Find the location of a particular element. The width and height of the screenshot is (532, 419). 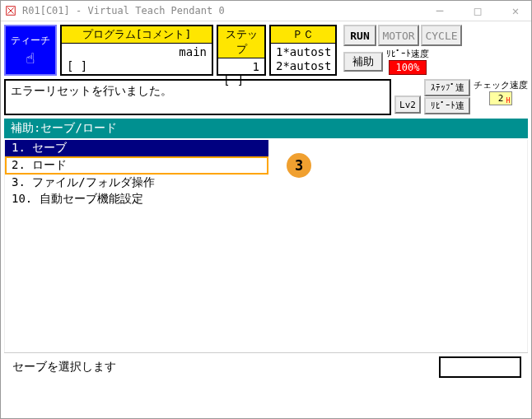

titlebar: R01[C01] - Virtual Teach Pendant 0 ─ □ ✕ is located at coordinates (266, 12).